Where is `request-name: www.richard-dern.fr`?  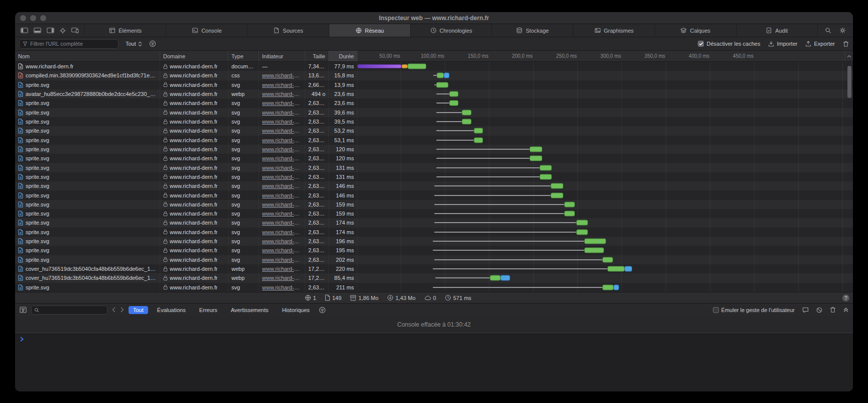
request-name: www.richard-dern.fr is located at coordinates (87, 66).